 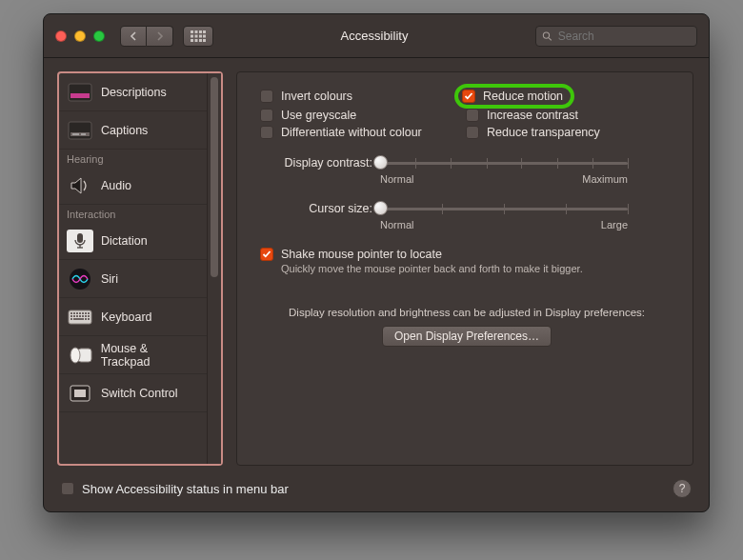 I want to click on option-label: Reduce motion, so click(x=523, y=96).